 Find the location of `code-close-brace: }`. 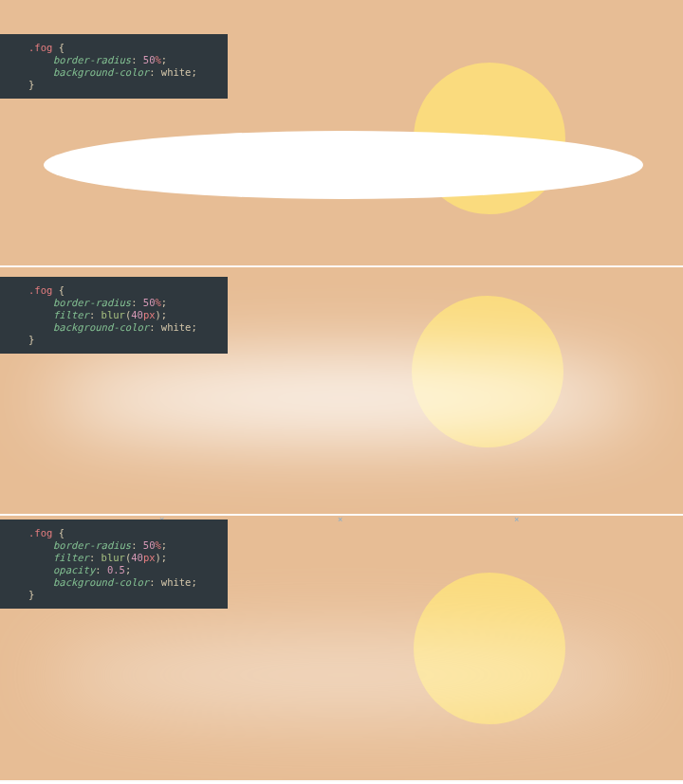

code-close-brace: } is located at coordinates (31, 84).